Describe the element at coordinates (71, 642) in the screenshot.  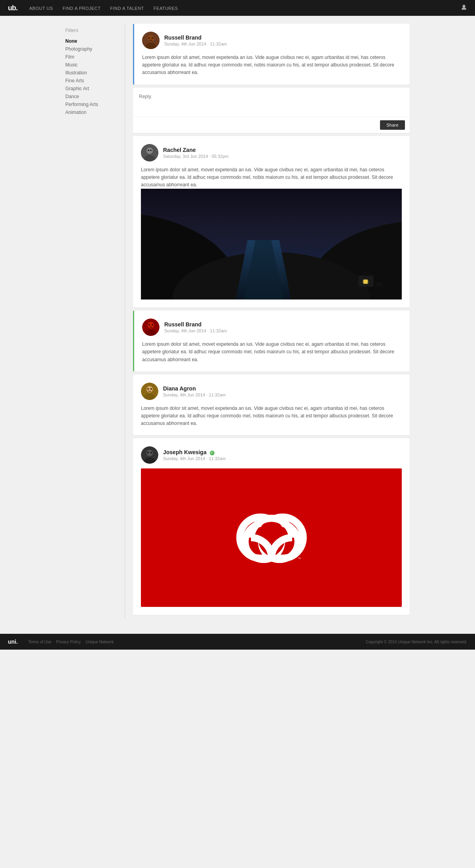
I see `footer-links: Terms of Use Privacy Policy Unique Netwo…` at that location.